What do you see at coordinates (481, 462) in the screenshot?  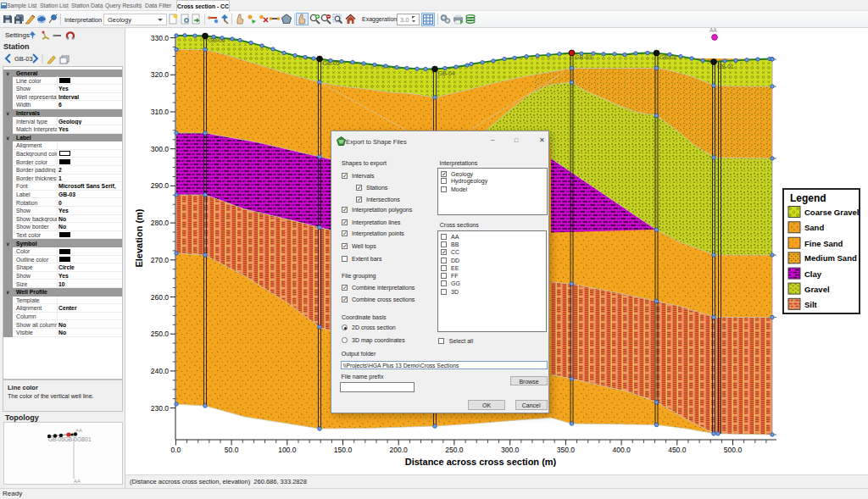 I see `svg-text:Distance across cross section: Distance across cross section (m)` at bounding box center [481, 462].